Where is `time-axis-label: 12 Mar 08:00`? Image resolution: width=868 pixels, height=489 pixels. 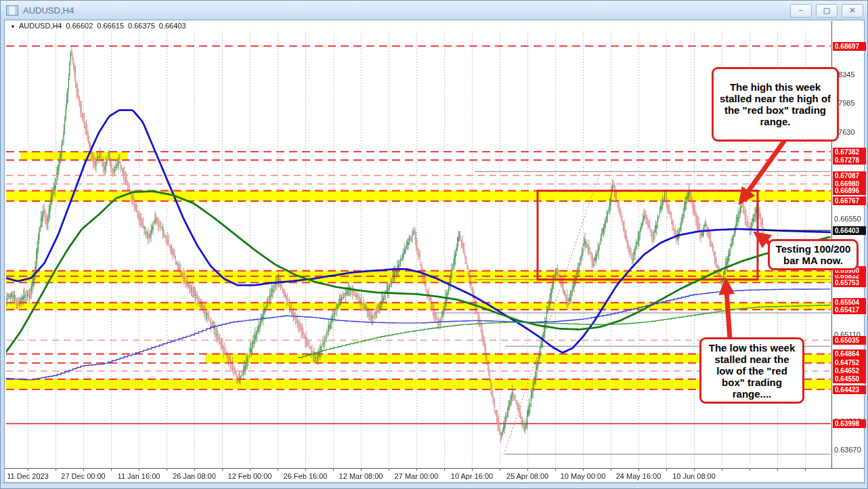 time-axis-label: 12 Mar 08:00 is located at coordinates (362, 476).